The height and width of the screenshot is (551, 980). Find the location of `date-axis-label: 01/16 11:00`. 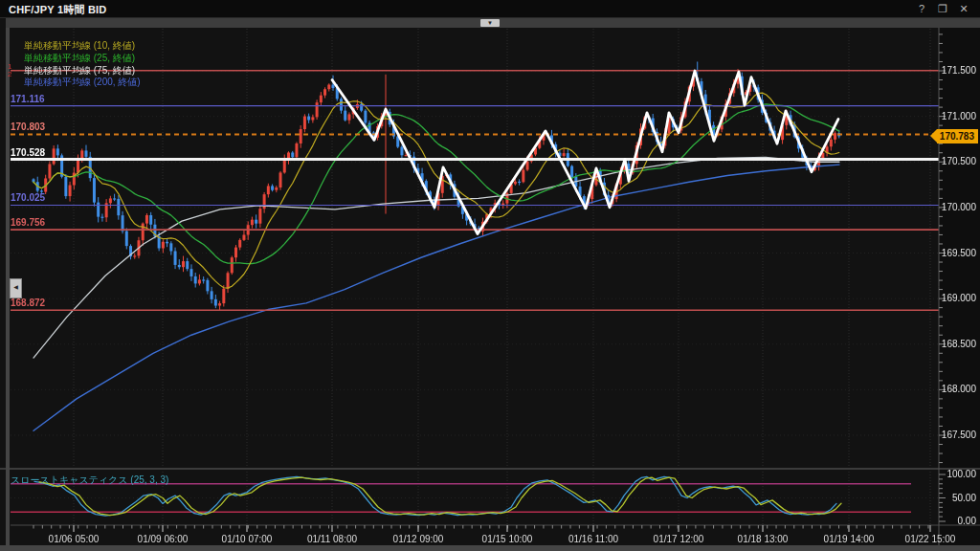

date-axis-label: 01/16 11:00 is located at coordinates (593, 540).